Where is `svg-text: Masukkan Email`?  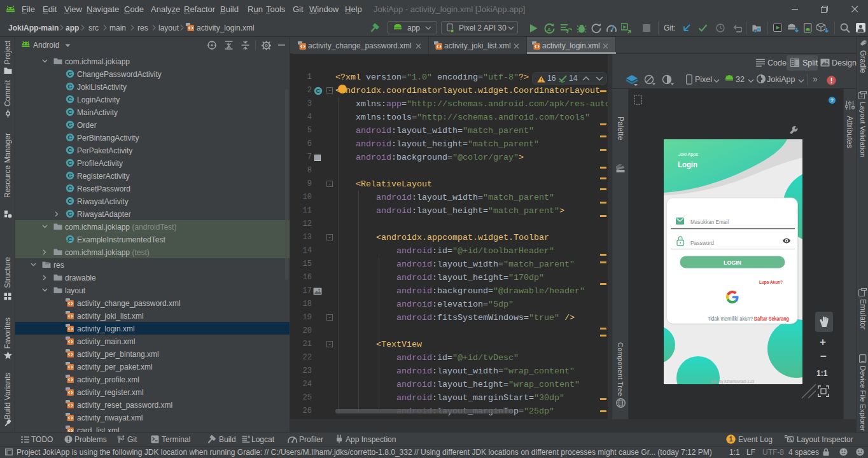
svg-text: Masukkan Email is located at coordinates (710, 222).